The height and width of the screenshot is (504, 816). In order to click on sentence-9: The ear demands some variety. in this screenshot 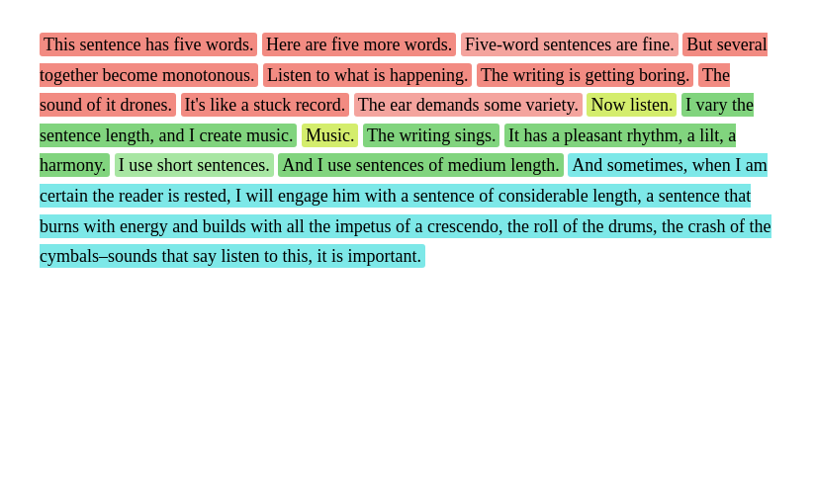, I will do `click(469, 105)`.